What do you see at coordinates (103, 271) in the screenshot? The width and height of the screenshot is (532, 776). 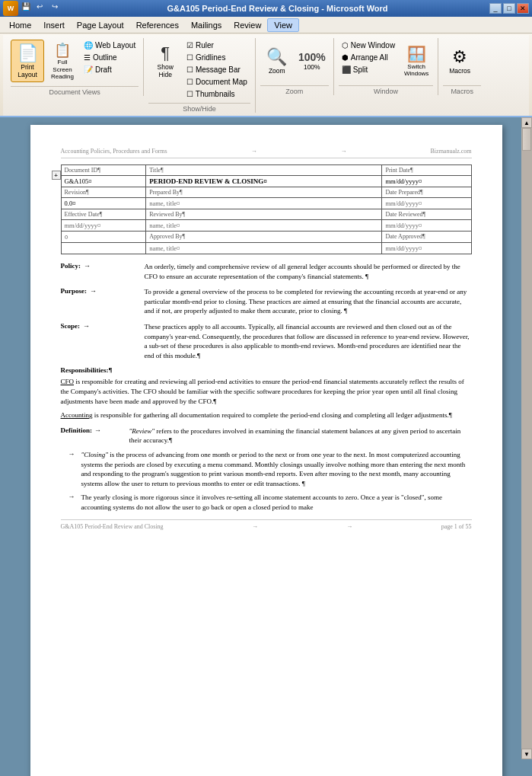 I see `policy-label: Policy: →` at bounding box center [103, 271].